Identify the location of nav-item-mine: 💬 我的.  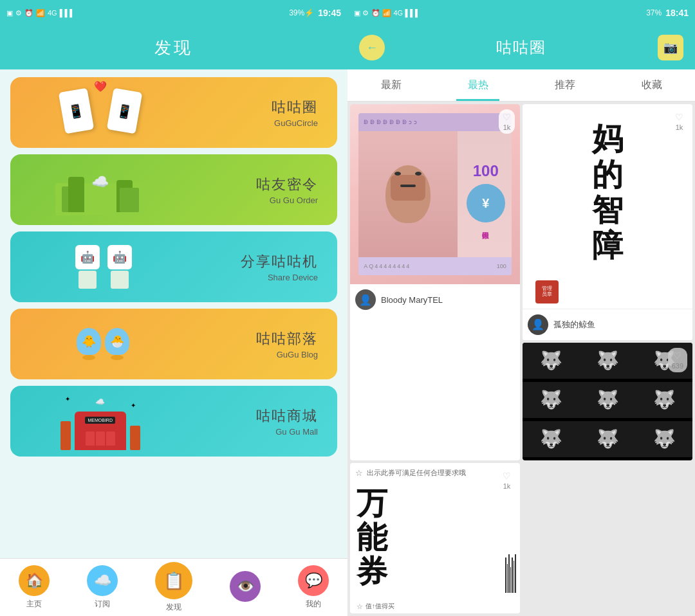
(313, 588).